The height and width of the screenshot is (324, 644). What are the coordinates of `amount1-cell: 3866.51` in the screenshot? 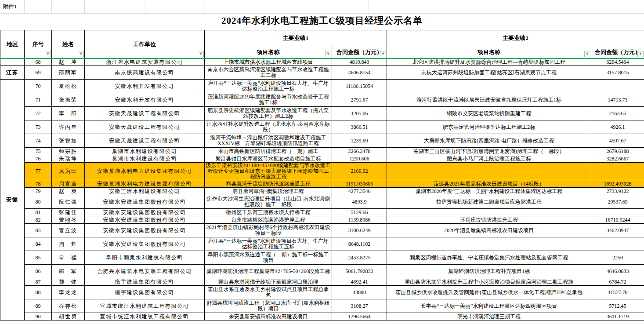 It's located at (359, 127).